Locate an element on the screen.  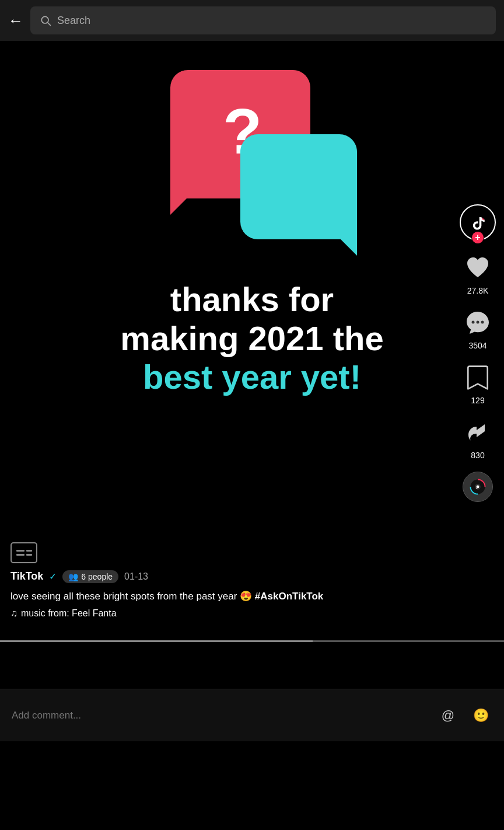
comment-count: 3504 is located at coordinates (477, 346).